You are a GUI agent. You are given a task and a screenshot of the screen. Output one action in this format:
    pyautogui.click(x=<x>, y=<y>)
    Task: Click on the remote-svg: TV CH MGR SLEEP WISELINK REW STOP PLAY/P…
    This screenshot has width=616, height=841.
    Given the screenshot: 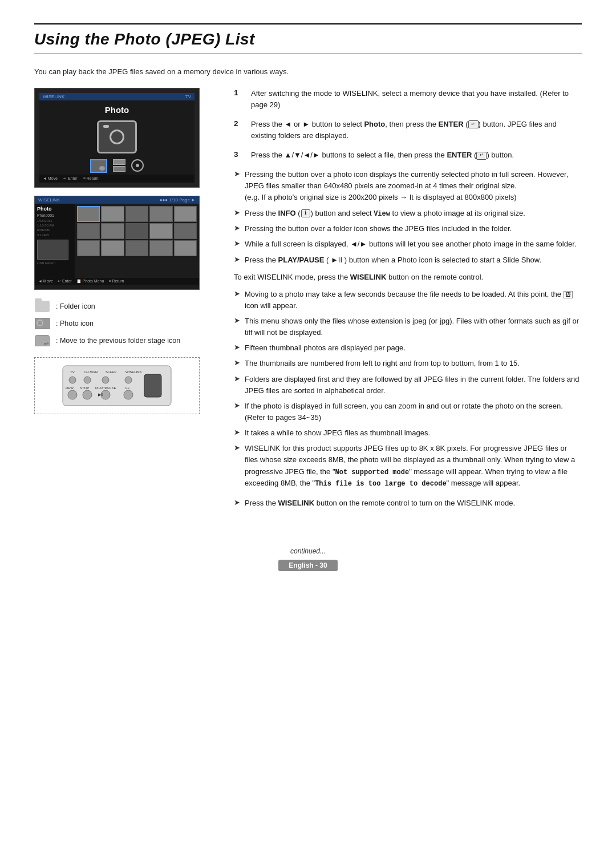 What is the action you would take?
    pyautogui.click(x=117, y=386)
    